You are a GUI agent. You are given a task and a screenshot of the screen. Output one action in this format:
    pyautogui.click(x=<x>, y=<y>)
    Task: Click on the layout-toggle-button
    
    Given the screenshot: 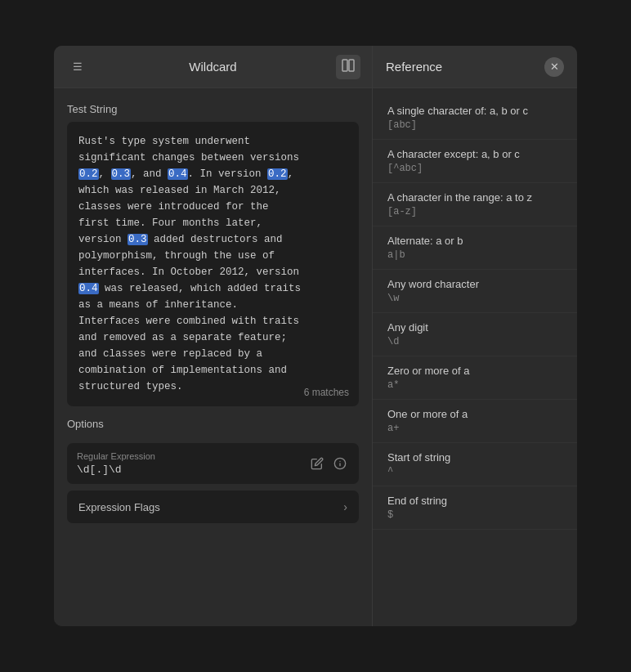 What is the action you would take?
    pyautogui.click(x=348, y=67)
    